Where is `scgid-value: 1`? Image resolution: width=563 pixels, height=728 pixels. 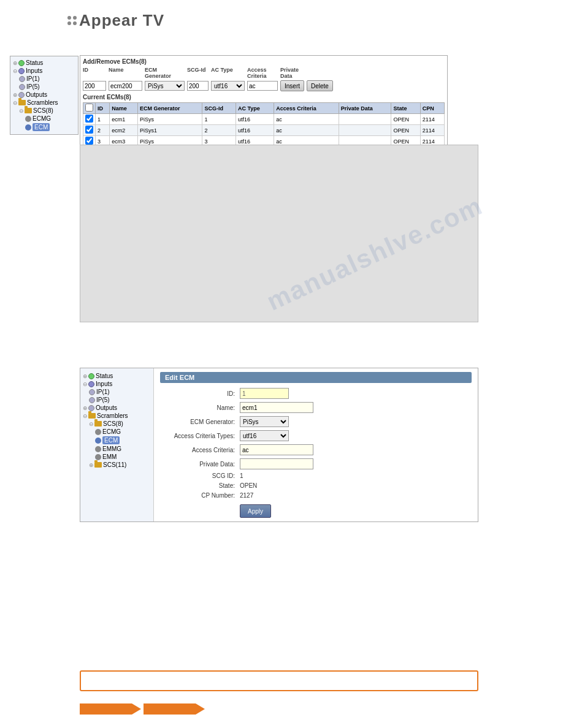
scgid-value: 1 is located at coordinates (242, 476).